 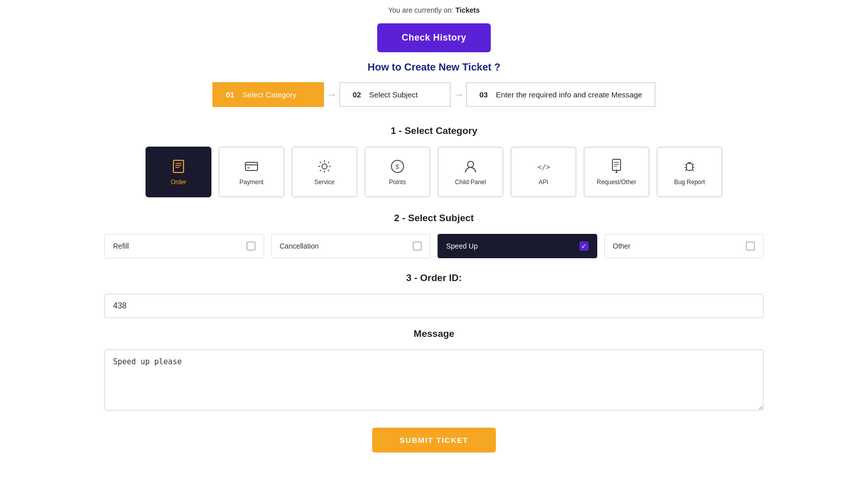 I want to click on subject-label-other: Other, so click(x=622, y=246).